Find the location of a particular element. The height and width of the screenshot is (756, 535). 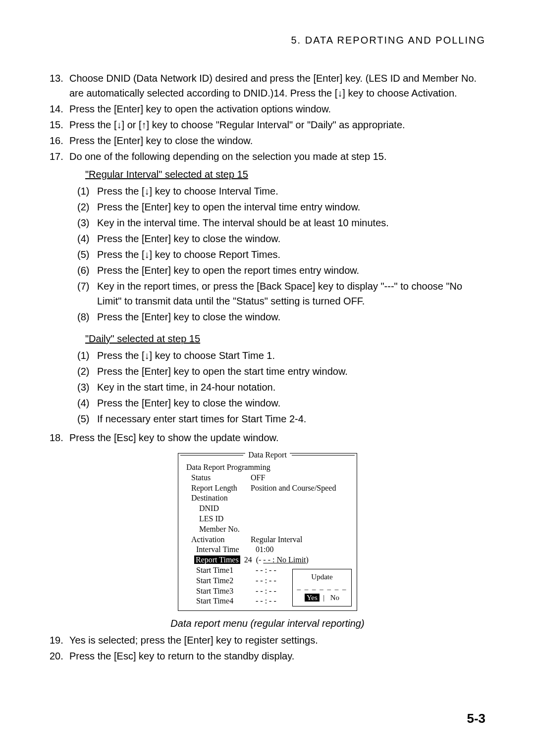

label-start-time2: Start Time2 is located at coordinates (219, 581).